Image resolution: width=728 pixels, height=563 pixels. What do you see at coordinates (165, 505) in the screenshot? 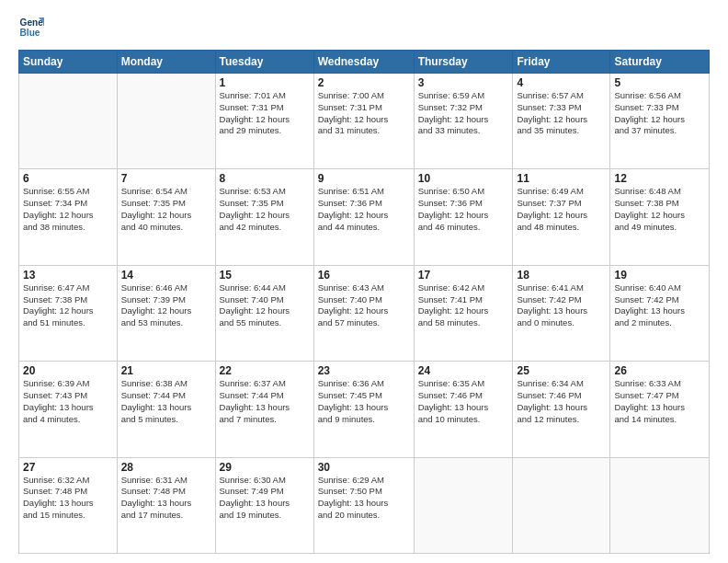
I see `day-cell: 28Sunrise: 6:31 AM Sunset: 7:48 PM Dayli…` at bounding box center [165, 505].